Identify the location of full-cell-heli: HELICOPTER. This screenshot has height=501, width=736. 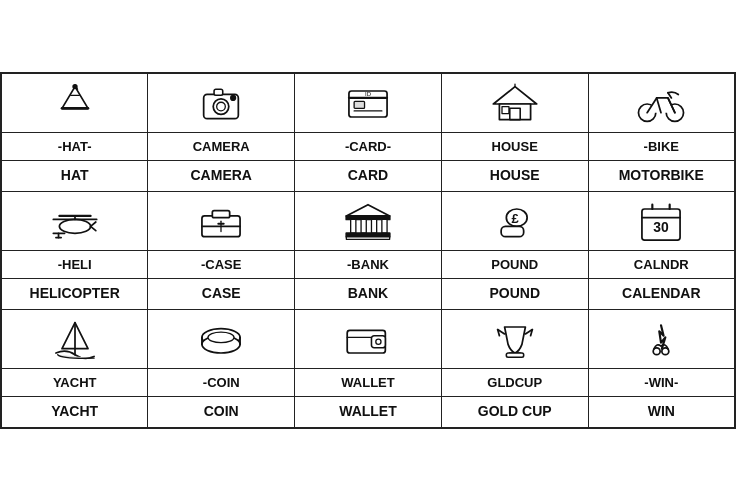
(74, 294).